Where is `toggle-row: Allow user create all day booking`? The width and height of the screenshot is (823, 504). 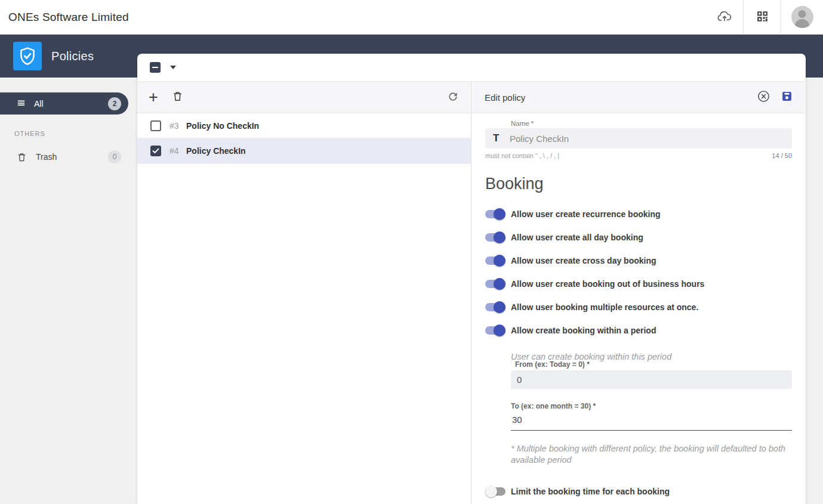
toggle-row: Allow user create all day booking is located at coordinates (639, 237).